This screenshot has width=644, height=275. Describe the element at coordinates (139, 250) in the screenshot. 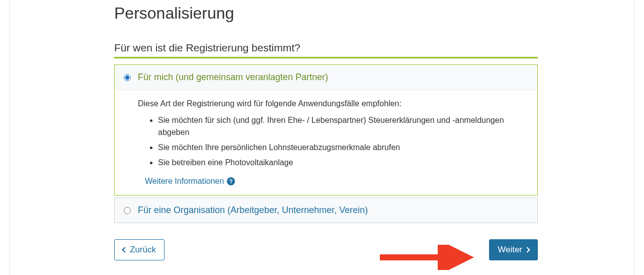

I see `back-button: Zurück` at that location.